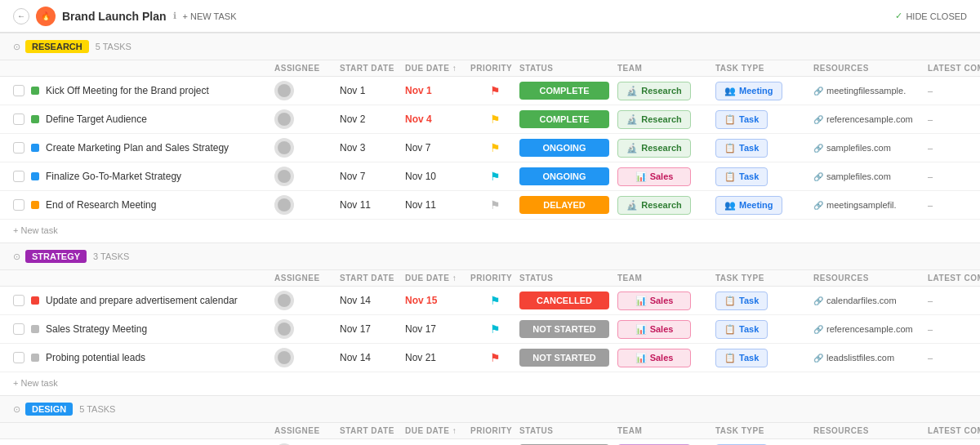 This screenshot has width=980, height=445. Describe the element at coordinates (495, 148) in the screenshot. I see `priority-research-2: ⚑` at that location.